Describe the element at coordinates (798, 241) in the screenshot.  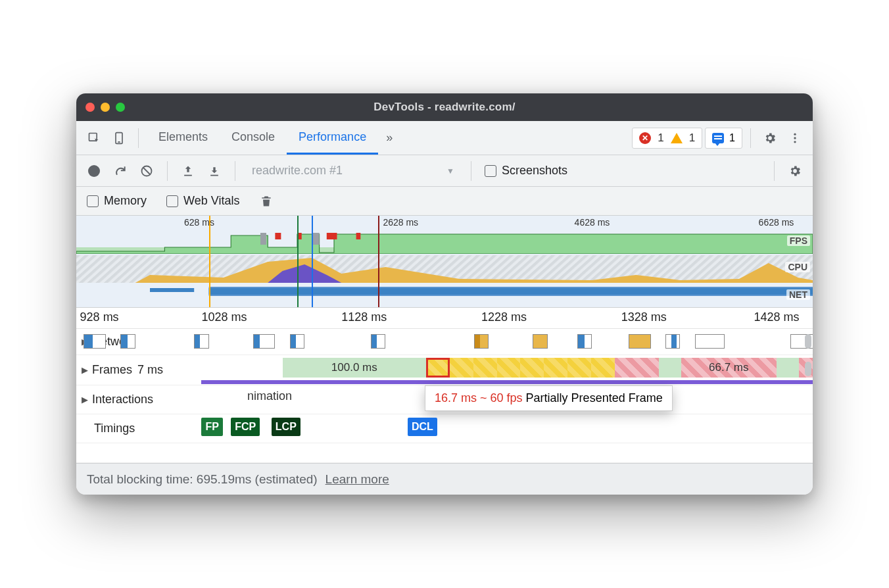
I see `fps-label: FPS` at that location.